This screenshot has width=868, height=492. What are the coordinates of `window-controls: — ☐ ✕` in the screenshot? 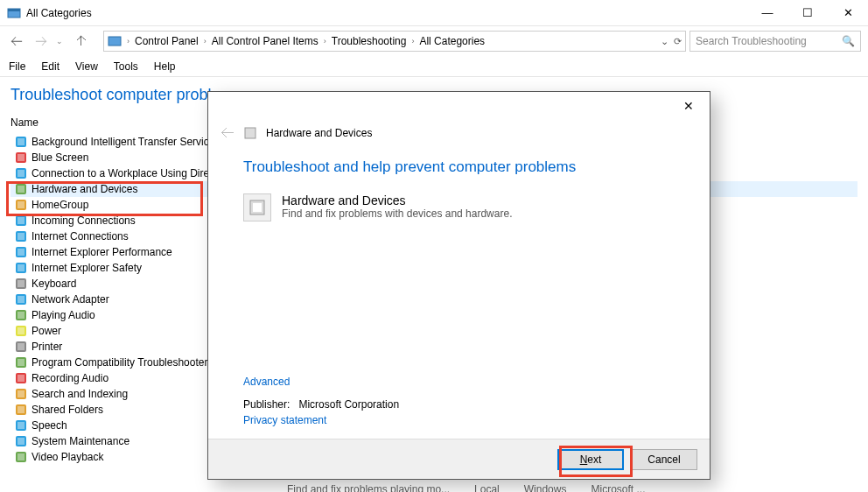 It's located at (808, 12).